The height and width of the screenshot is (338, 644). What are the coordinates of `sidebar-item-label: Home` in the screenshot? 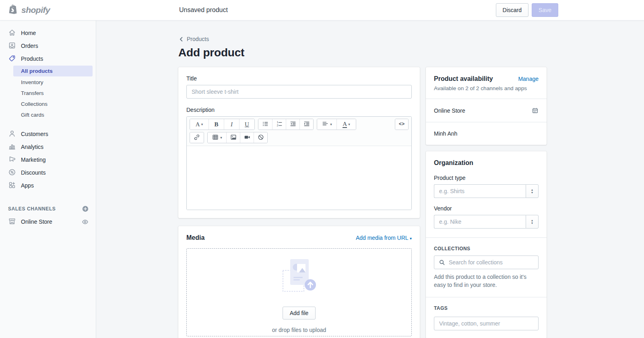 It's located at (28, 33).